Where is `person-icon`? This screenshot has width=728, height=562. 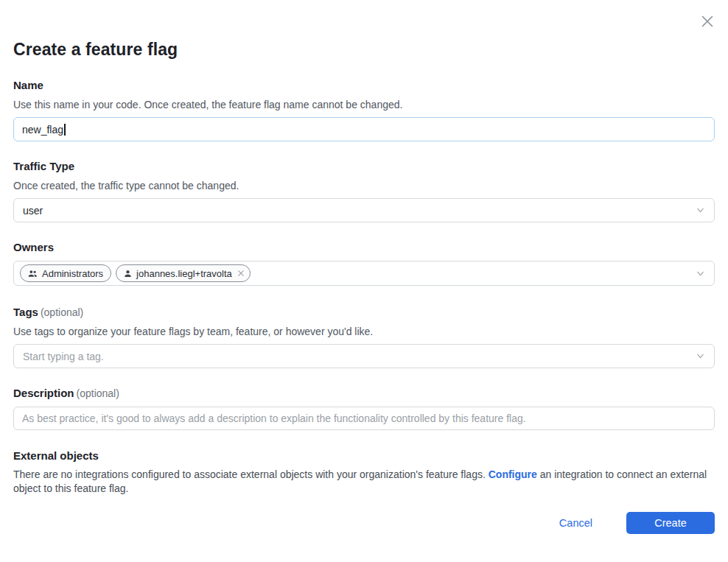
person-icon is located at coordinates (128, 274).